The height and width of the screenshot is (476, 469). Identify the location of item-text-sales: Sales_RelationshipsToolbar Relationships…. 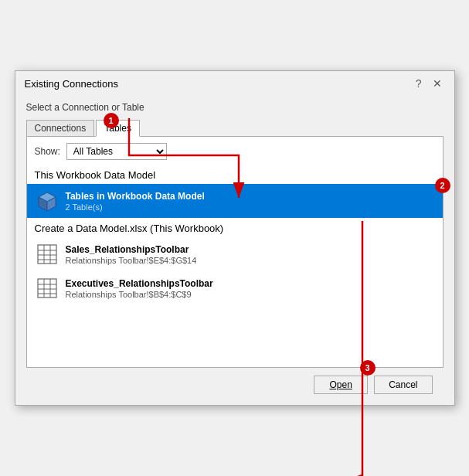
(131, 255).